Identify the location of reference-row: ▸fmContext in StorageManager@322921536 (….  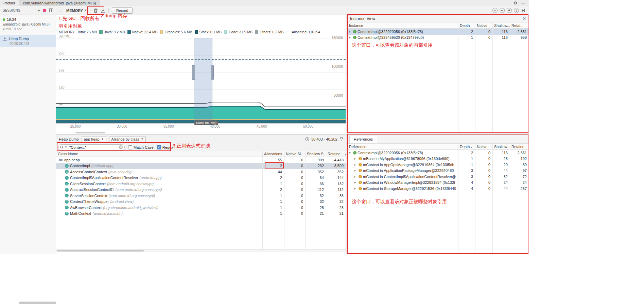
(438, 189).